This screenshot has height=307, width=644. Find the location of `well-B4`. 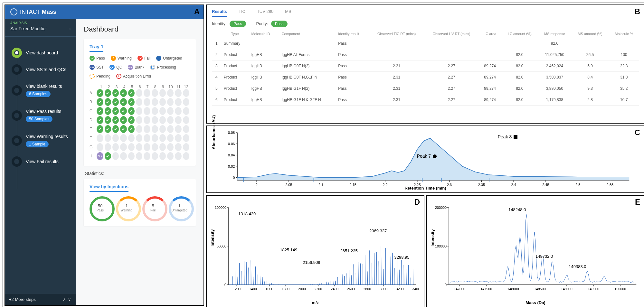

well-B4 is located at coordinates (123, 102).